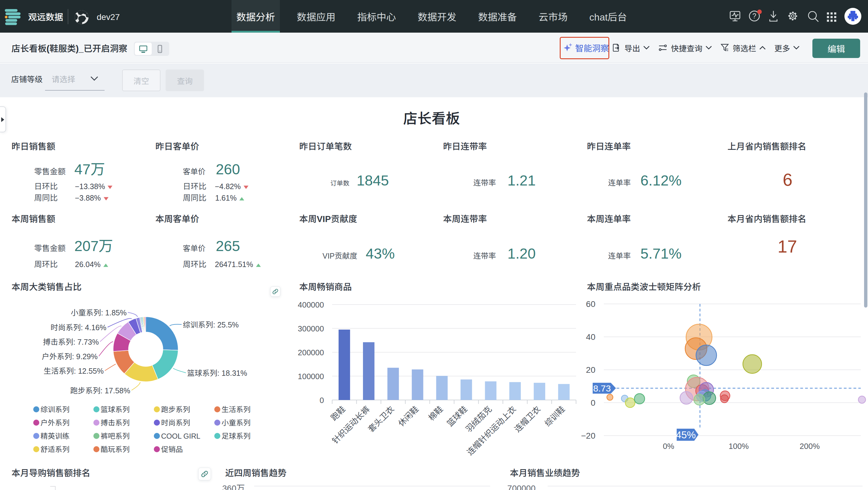  Describe the element at coordinates (115, 435) in the screenshot. I see `svg-text: 裤吧系列` at that location.